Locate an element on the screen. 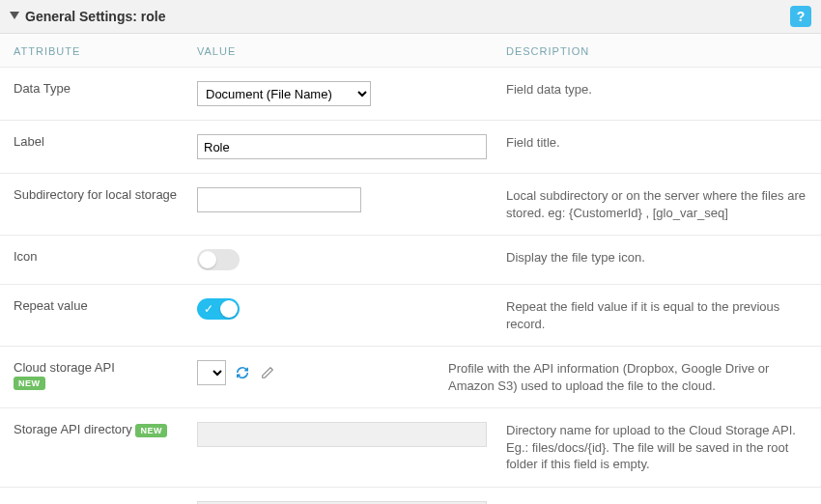  columns-header: ATTRIBUTE VALUE DESCRIPTION is located at coordinates (410, 50).